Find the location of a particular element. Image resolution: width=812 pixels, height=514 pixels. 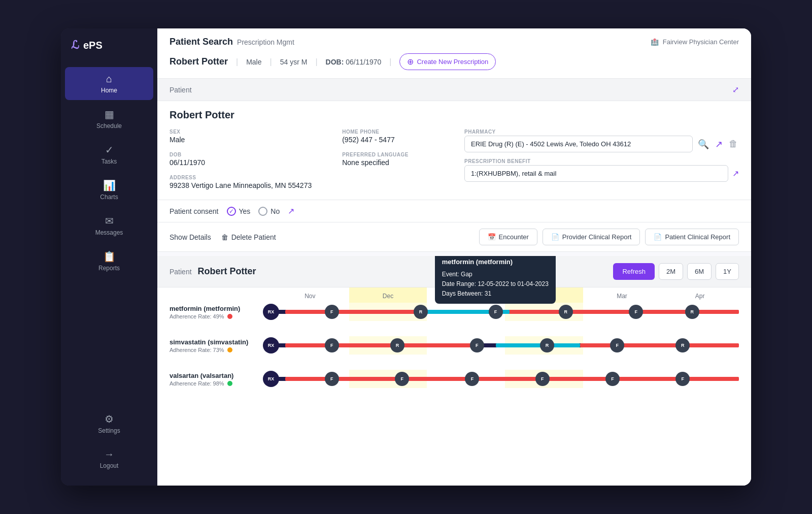

node-f6-val: F is located at coordinates (683, 379).